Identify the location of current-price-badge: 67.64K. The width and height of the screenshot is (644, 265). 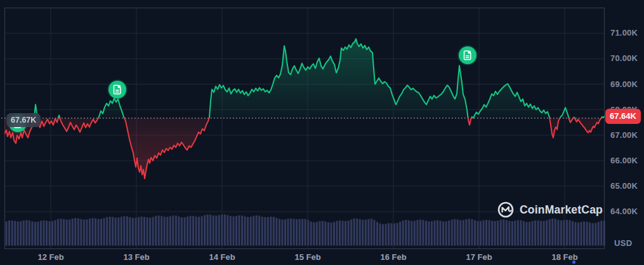
(623, 116).